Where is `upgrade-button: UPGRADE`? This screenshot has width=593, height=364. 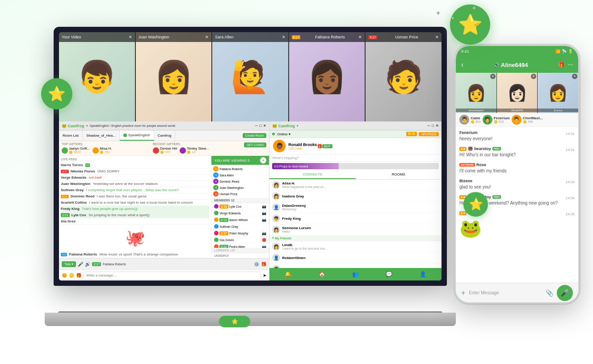
upgrade-button: UPGRADE is located at coordinates (429, 134).